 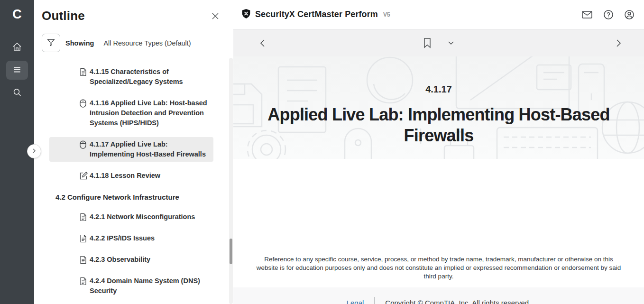 I want to click on search-button, so click(x=17, y=93).